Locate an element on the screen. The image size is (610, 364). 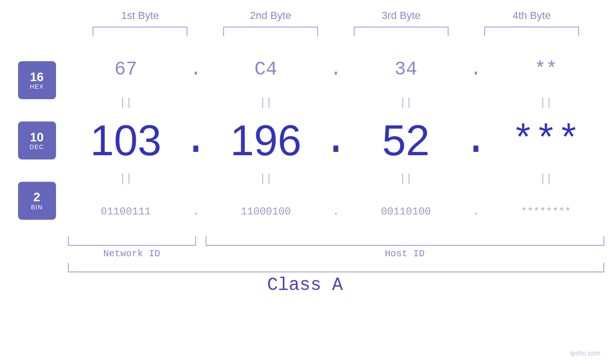
dot2-bin-sym: . is located at coordinates (336, 212).